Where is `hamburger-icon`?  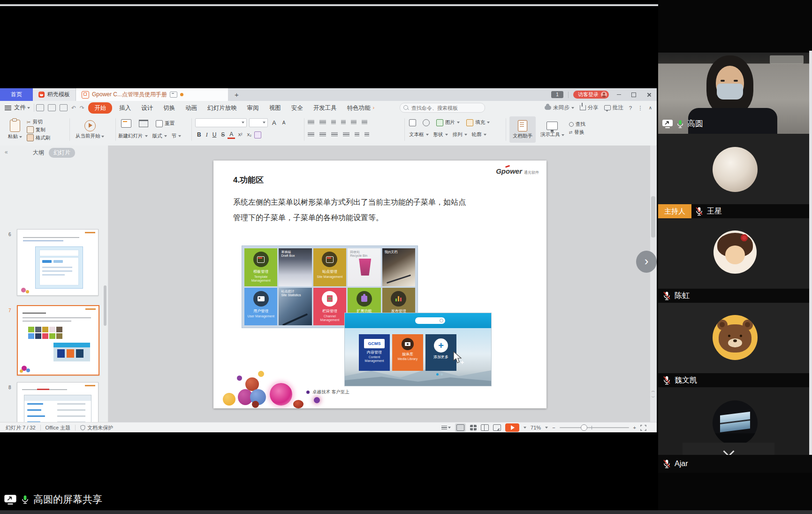
hamburger-icon is located at coordinates (8, 108).